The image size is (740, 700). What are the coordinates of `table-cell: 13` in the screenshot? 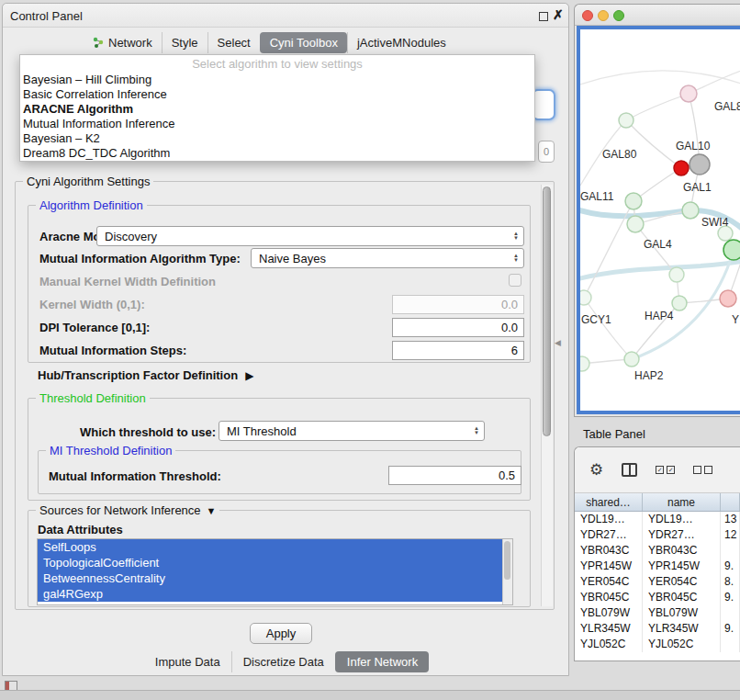 It's located at (731, 520).